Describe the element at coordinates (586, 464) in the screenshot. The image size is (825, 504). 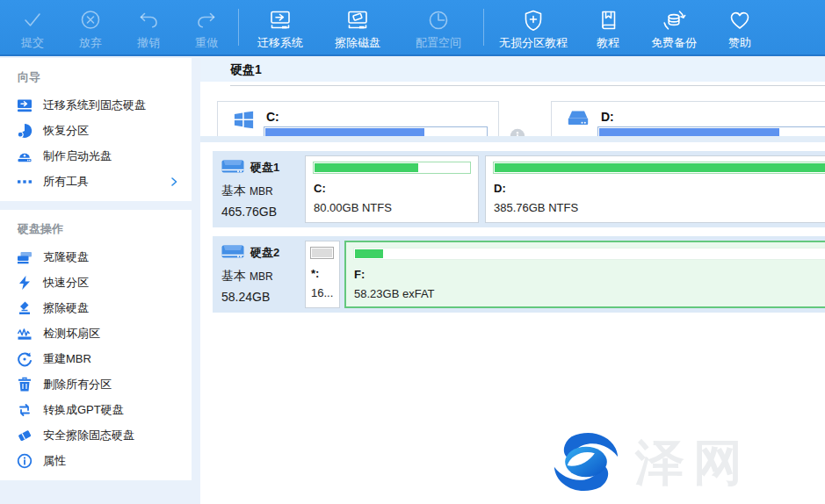
I see `watermark-logo-icon` at that location.